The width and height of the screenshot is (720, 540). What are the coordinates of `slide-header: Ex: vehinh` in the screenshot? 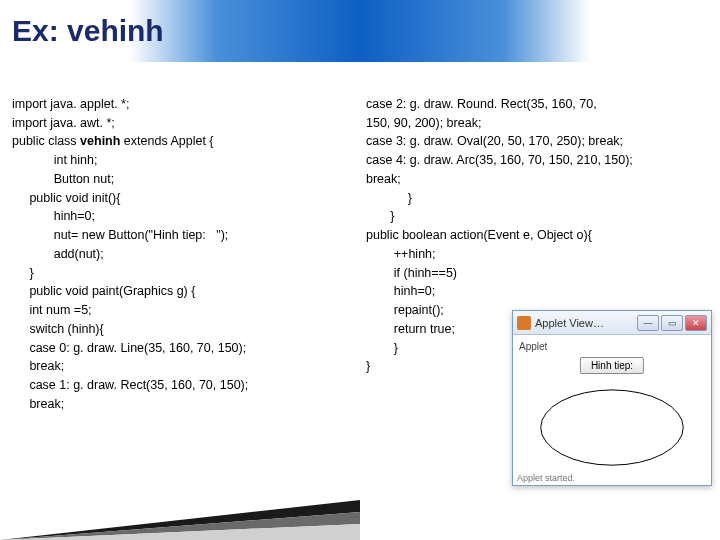 It's located at (360, 31).